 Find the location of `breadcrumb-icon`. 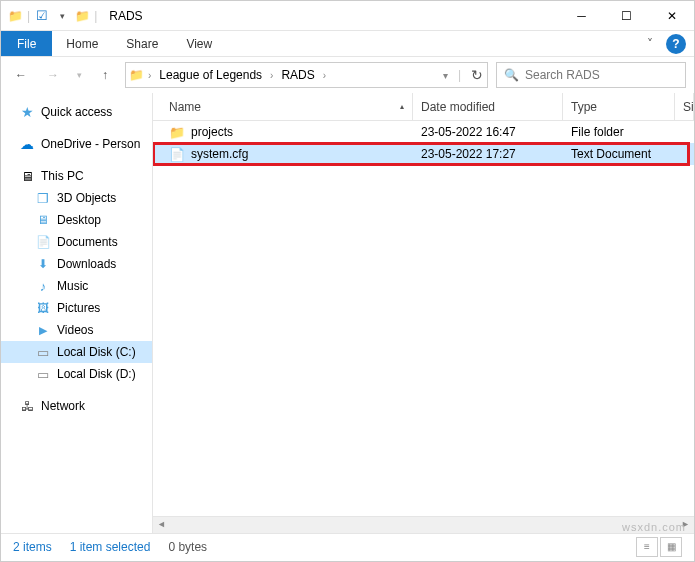

breadcrumb-icon is located at coordinates (136, 75).